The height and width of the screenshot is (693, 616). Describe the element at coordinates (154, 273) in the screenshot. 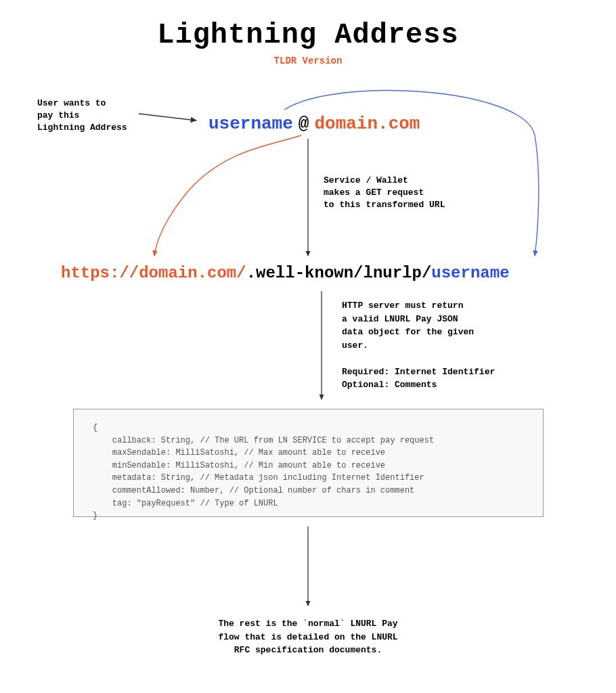

I see `url-scheme-domain: https://domain.com/` at that location.